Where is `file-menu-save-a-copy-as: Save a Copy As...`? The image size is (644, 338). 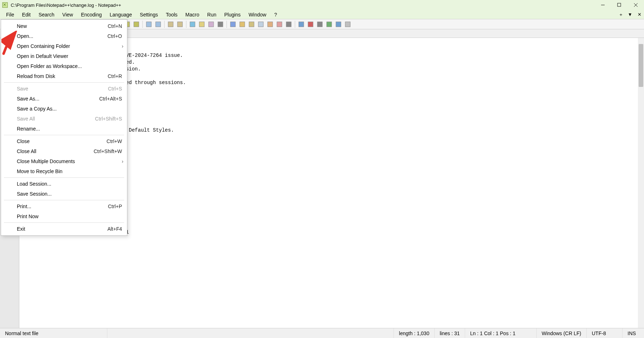 file-menu-save-a-copy-as: Save a Copy As... is located at coordinates (64, 109).